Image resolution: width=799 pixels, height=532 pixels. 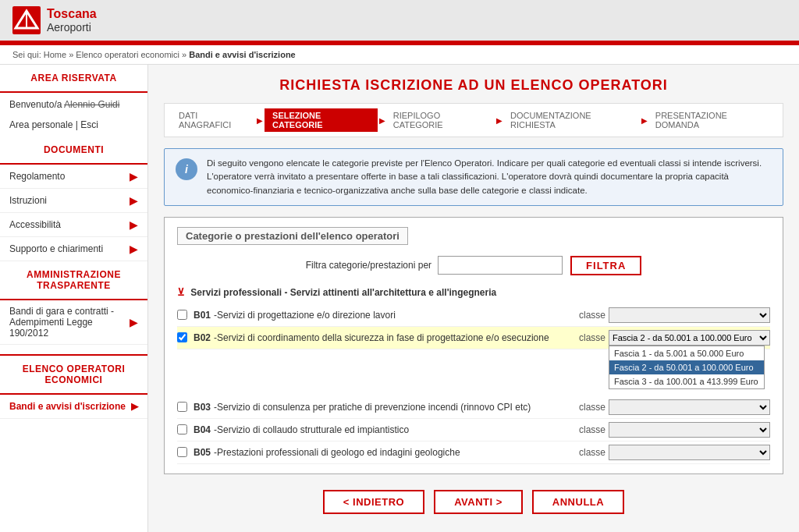 I want to click on cat-b03-label: Servizio di consulenza per pratiche di p…, so click(x=395, y=407).